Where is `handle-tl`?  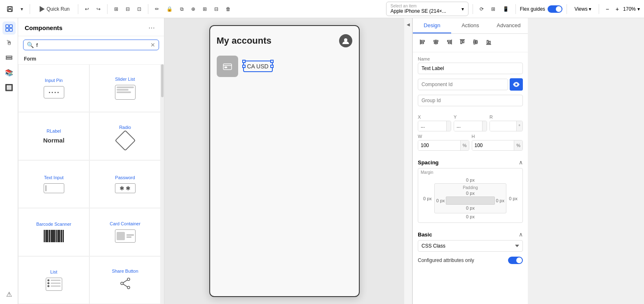
handle-tl is located at coordinates (244, 61).